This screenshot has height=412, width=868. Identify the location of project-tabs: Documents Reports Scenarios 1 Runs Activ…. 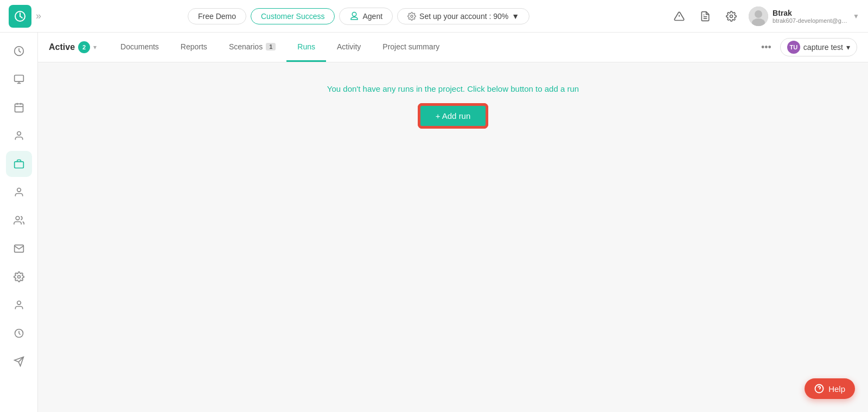
(433, 47).